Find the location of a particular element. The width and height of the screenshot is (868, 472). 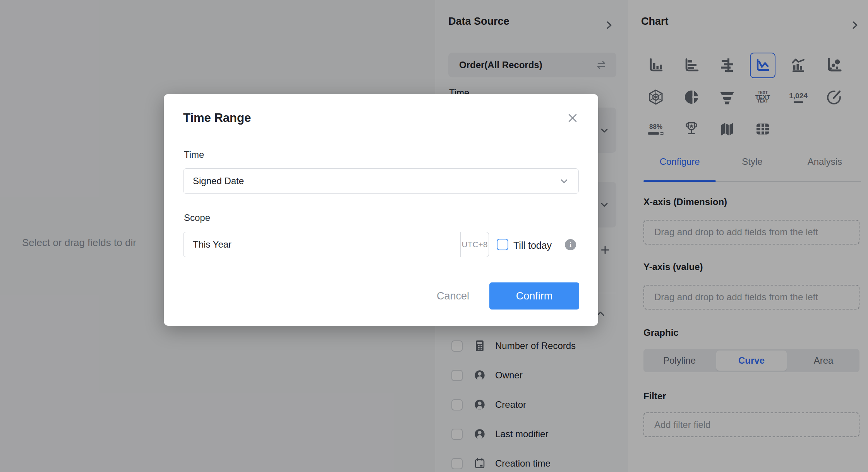

info-icon: i is located at coordinates (571, 245).